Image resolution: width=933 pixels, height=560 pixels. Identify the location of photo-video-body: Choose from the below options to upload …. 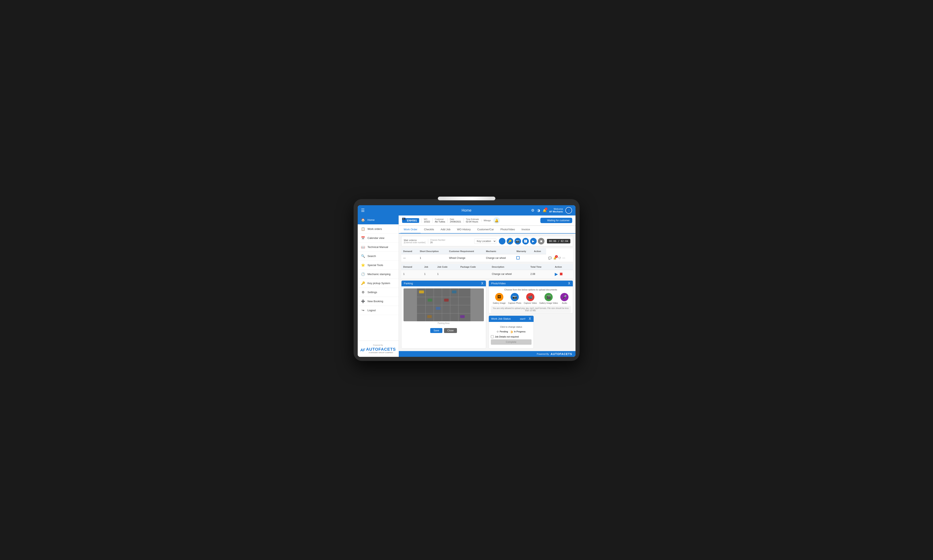
(531, 300).